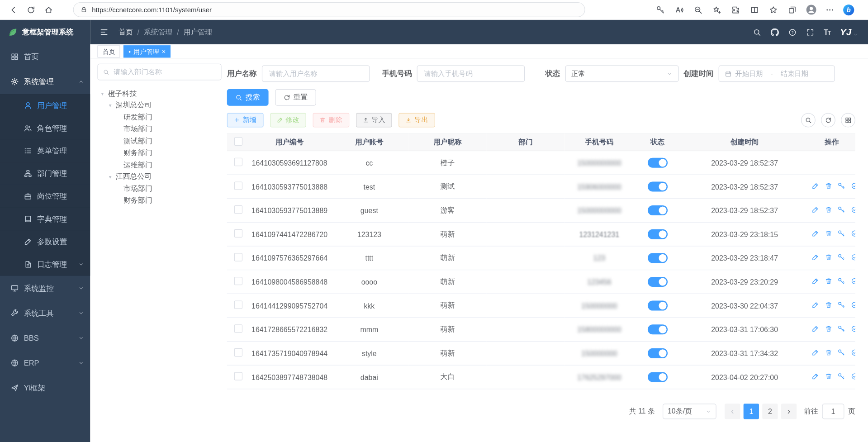 Image resolution: width=868 pixels, height=442 pixels. Describe the element at coordinates (331, 120) in the screenshot. I see `delete-button: 删除` at that location.